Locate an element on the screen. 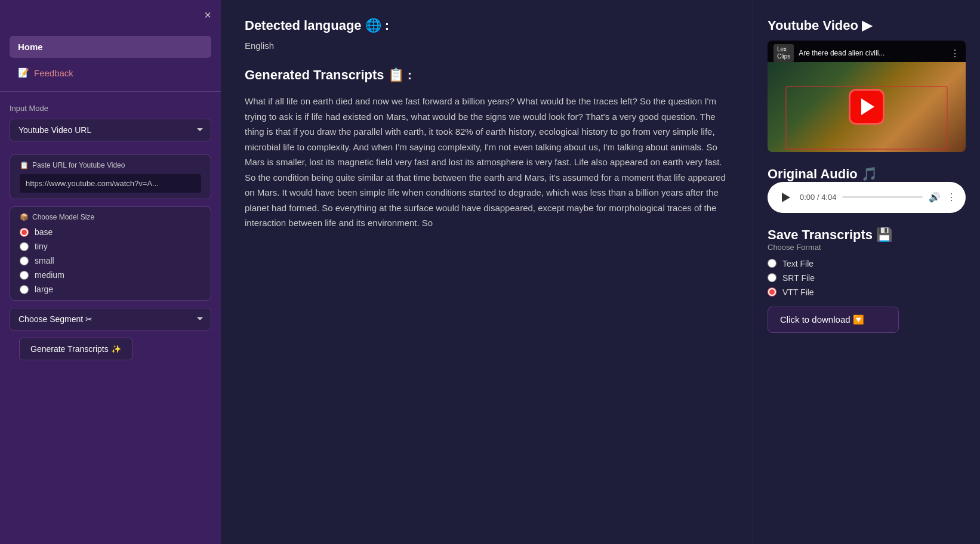 Image resolution: width=980 pixels, height=544 pixels. format-text-radio is located at coordinates (772, 264).